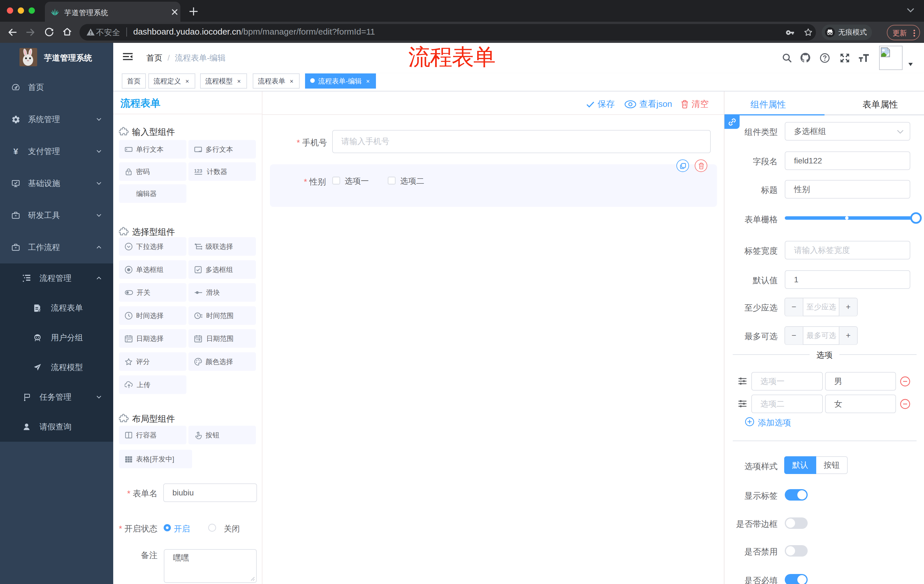  What do you see at coordinates (198, 171) in the screenshot?
I see `svg-text: 123` at bounding box center [198, 171].